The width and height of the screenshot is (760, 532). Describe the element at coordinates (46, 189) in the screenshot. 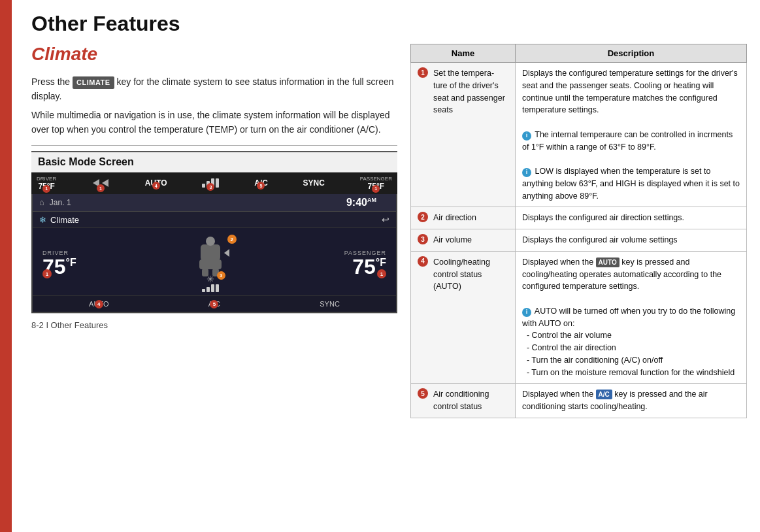

I see `mini-driver-badge: 1` at that location.